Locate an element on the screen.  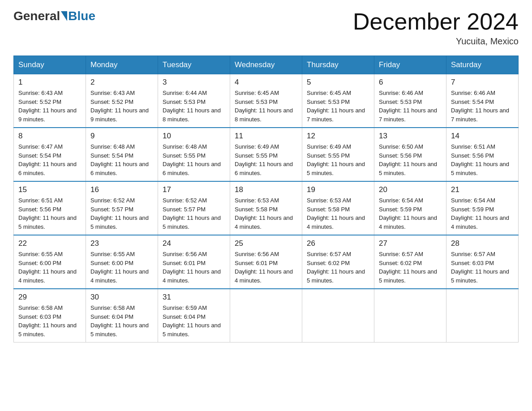
day-info: Sunrise: 6:48 AM Sunset: 5:54 PM Dayligh… is located at coordinates (122, 160).